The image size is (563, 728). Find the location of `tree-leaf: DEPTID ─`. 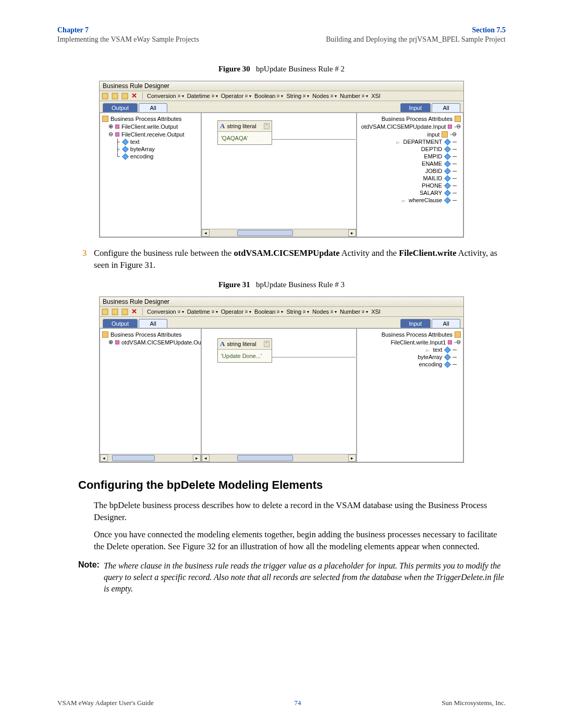

tree-leaf: DEPTID ─ is located at coordinates (410, 149).